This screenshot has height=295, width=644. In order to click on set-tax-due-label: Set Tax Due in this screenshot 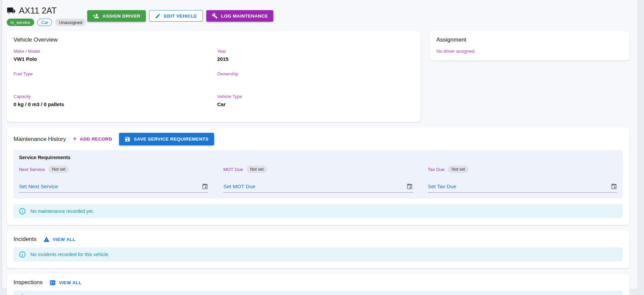, I will do `click(442, 187)`.